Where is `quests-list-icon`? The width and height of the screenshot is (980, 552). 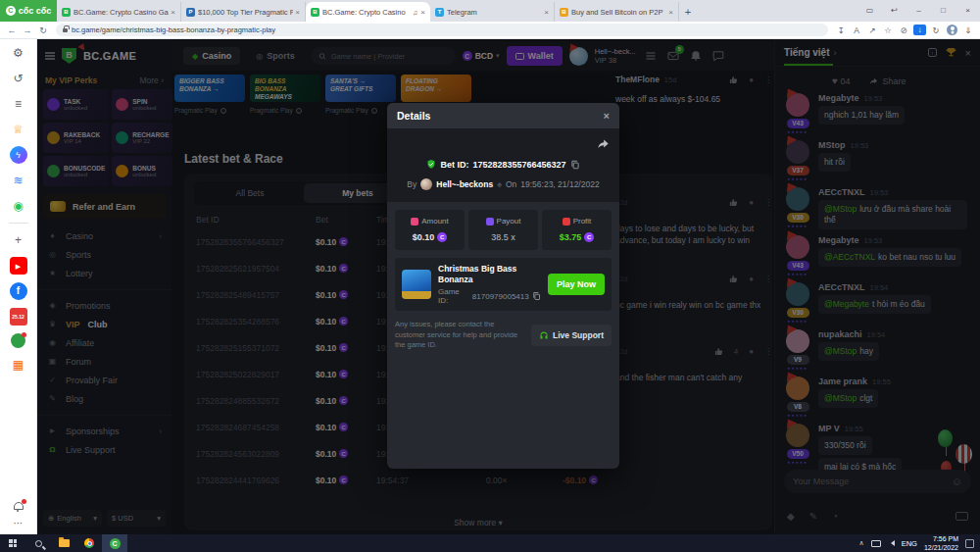
quests-list-icon is located at coordinates (651, 56).